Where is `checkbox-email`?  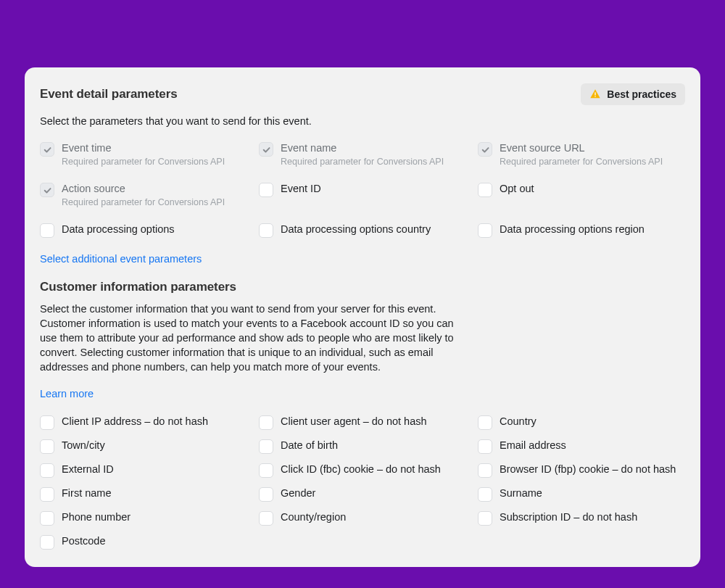 checkbox-email is located at coordinates (485, 447).